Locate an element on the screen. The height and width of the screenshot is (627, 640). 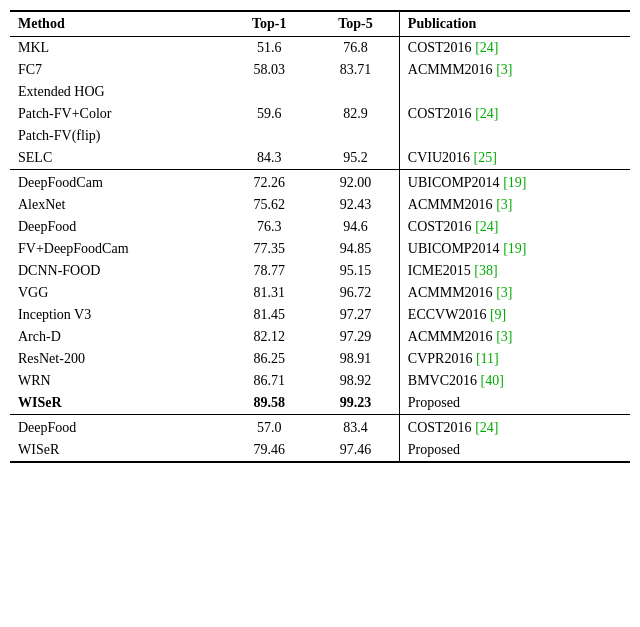
top1-cell: 59.6 is located at coordinates (269, 114).